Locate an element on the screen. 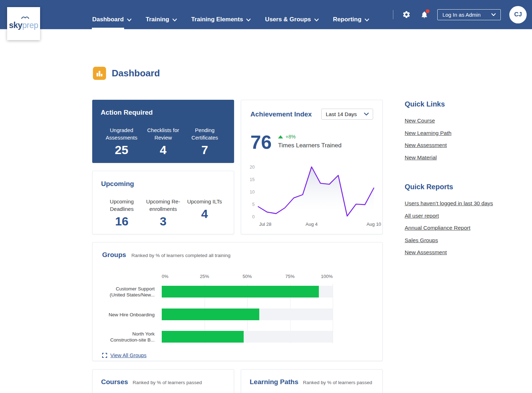  date-range-dropdown: Last 14 Days is located at coordinates (347, 114).